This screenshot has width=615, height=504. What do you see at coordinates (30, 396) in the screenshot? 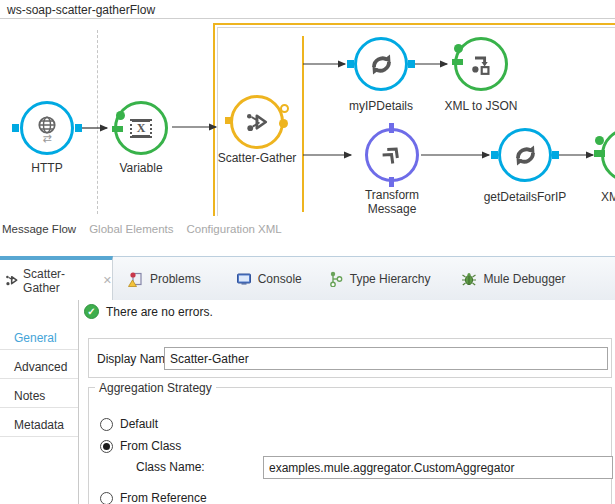
I see `sidebar-item-notes: Notes` at bounding box center [30, 396].